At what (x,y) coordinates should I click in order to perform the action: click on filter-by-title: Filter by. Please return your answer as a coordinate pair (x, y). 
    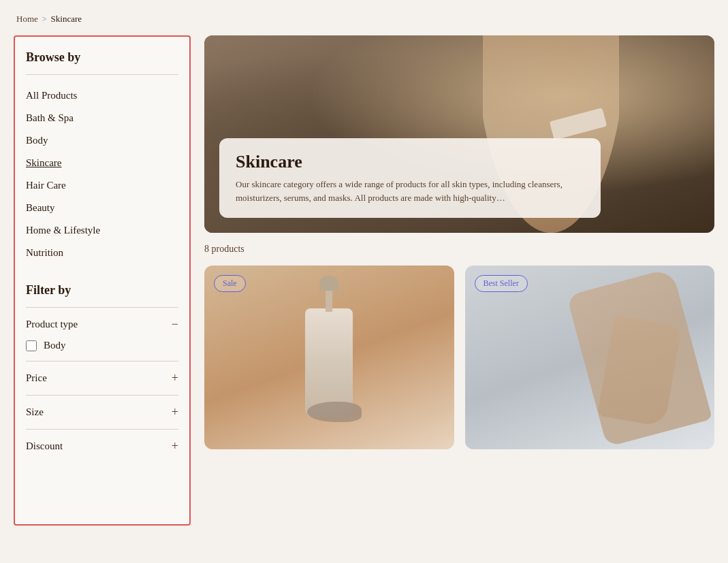
    Looking at the image, I should click on (102, 290).